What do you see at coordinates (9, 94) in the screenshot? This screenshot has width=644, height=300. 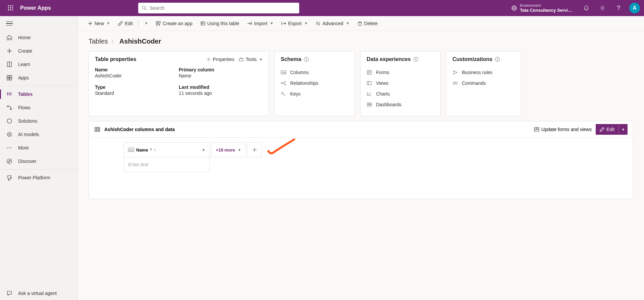 I see `tables-icon` at bounding box center [9, 94].